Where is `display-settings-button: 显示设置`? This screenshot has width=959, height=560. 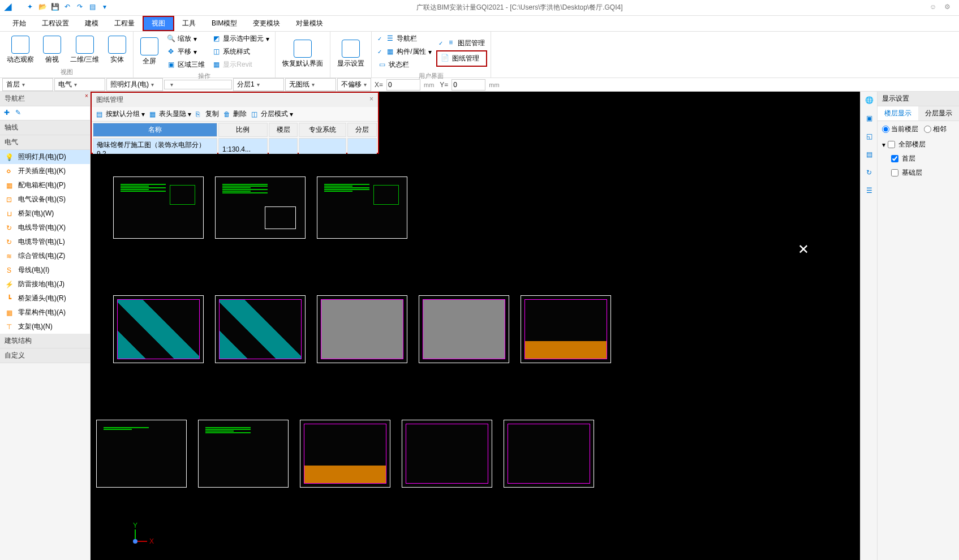
display-settings-button: 显示设置 is located at coordinates (351, 54).